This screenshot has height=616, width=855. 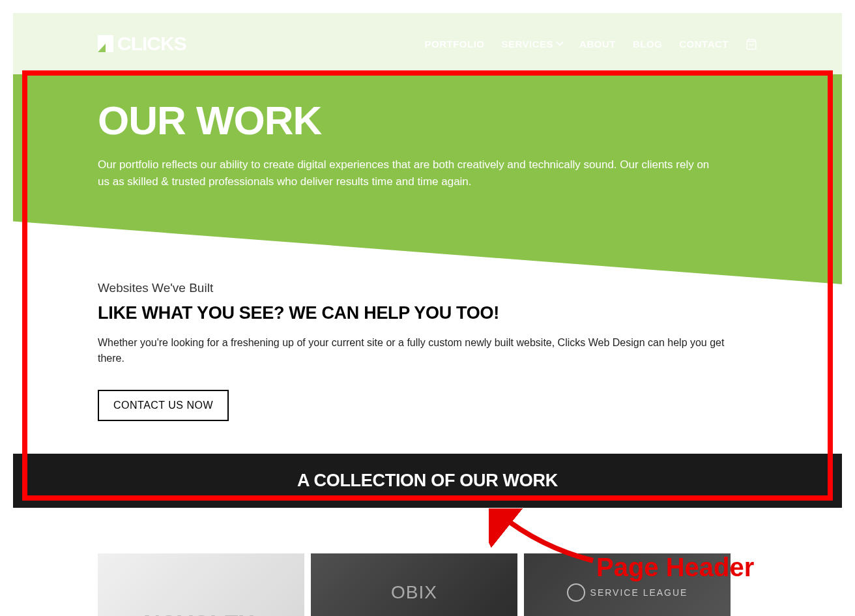 I want to click on nav-portfolio: PORTFOLIO, so click(x=455, y=44).